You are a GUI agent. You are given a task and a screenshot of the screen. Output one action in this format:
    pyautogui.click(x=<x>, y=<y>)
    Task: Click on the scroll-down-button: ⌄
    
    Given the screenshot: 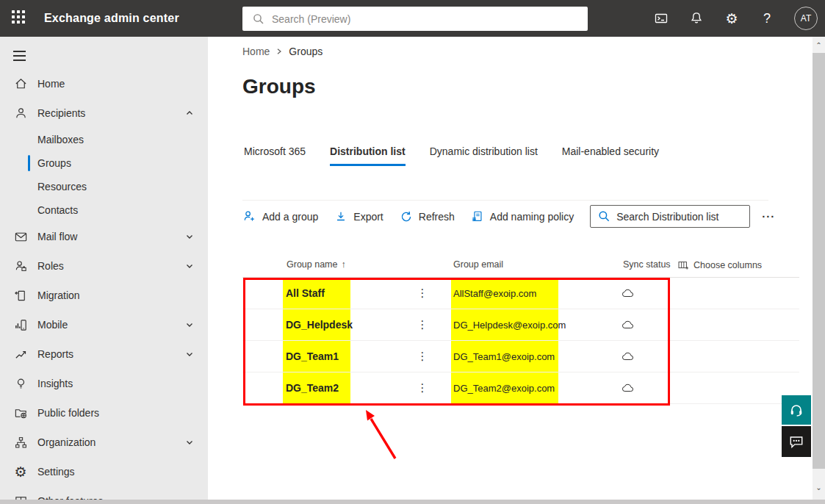 What is the action you would take?
    pyautogui.click(x=818, y=488)
    